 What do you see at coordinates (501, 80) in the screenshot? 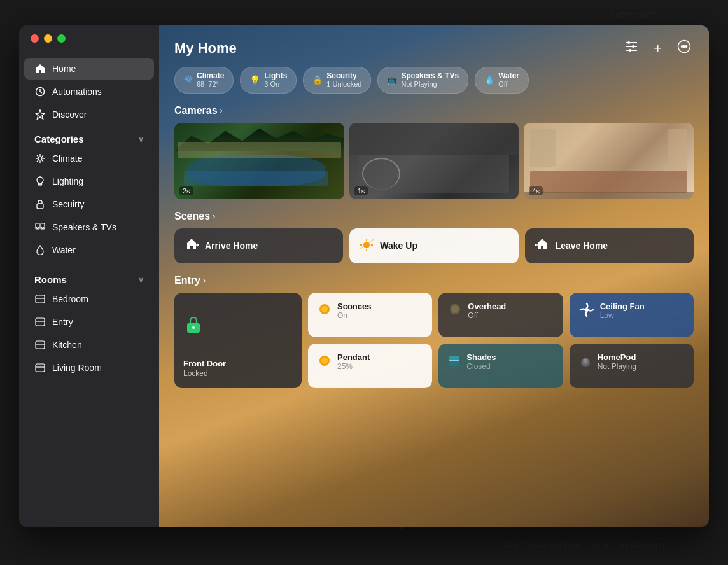
I see `pill-water: 💧 Water Off` at bounding box center [501, 80].